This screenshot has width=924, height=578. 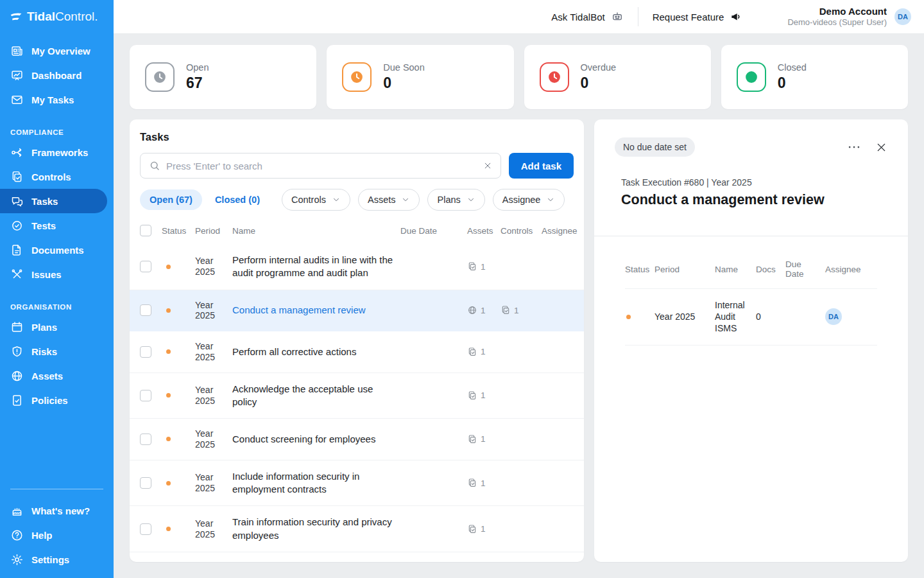 I want to click on account-name: Demo Account, so click(x=837, y=12).